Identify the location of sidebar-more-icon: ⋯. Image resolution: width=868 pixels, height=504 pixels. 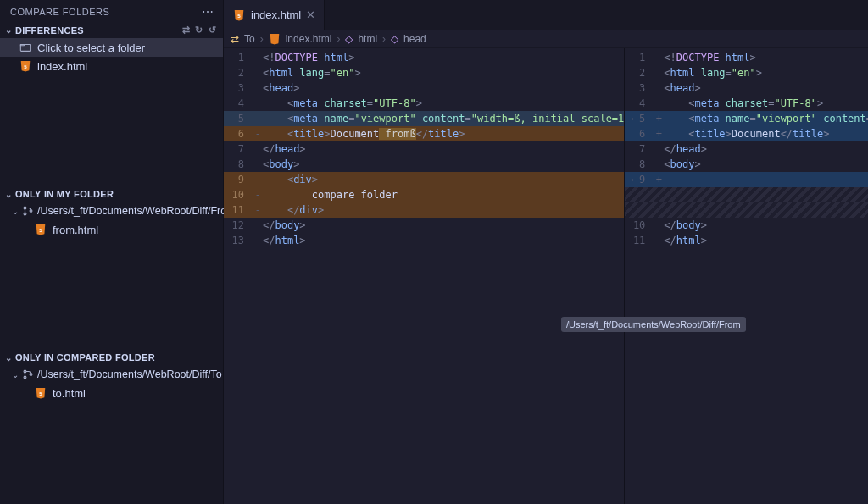
(209, 12).